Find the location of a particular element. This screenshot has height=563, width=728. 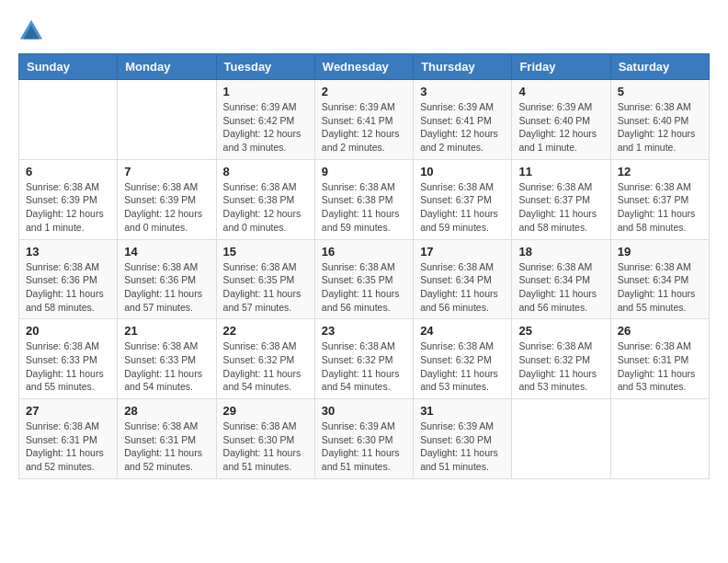

calendar-cell: 7Sunrise: 6:38 AM Sunset: 6:39 PM Daylig… is located at coordinates (167, 199).